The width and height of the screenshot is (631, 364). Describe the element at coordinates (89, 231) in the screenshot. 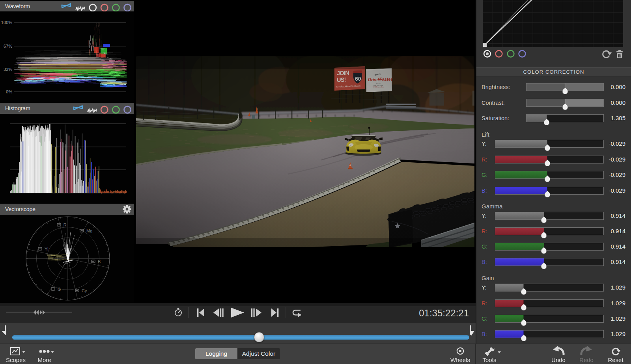

I see `svg-text: Mg` at that location.